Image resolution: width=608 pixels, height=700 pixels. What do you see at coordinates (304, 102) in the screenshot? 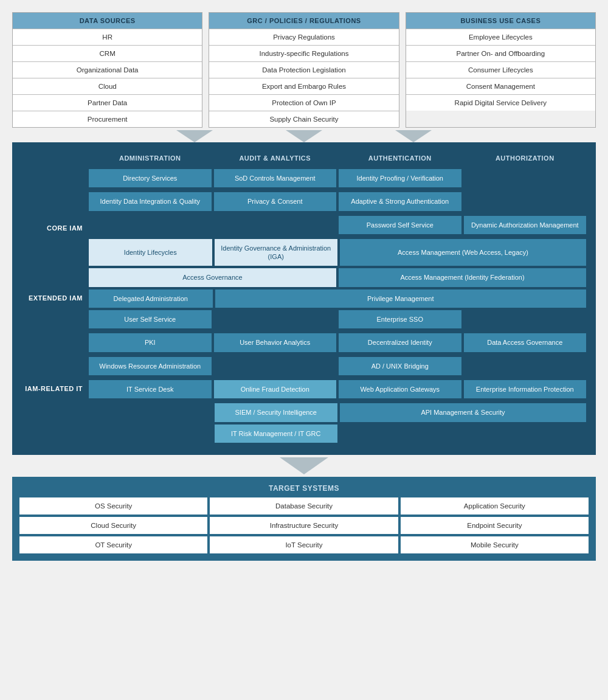
I see `grc-ip: Protection of Own IP` at bounding box center [304, 102].